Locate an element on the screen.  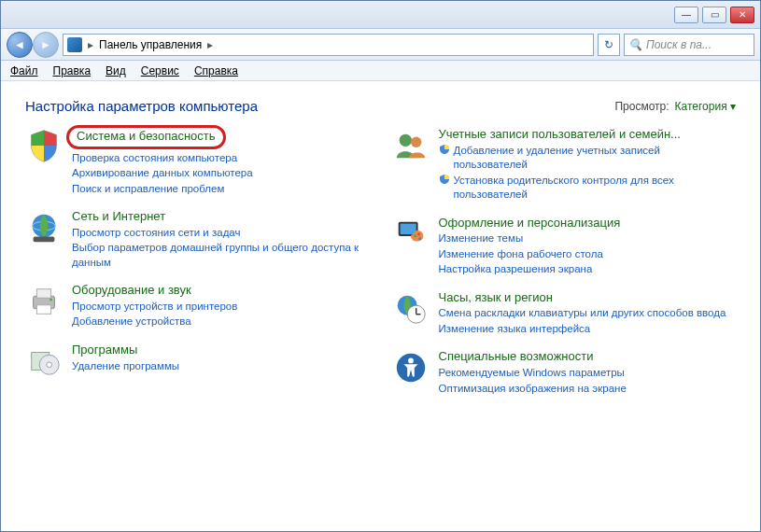
category-clock: Часы, язык и регион Смена раскладки клав… is located at coordinates (564, 314).